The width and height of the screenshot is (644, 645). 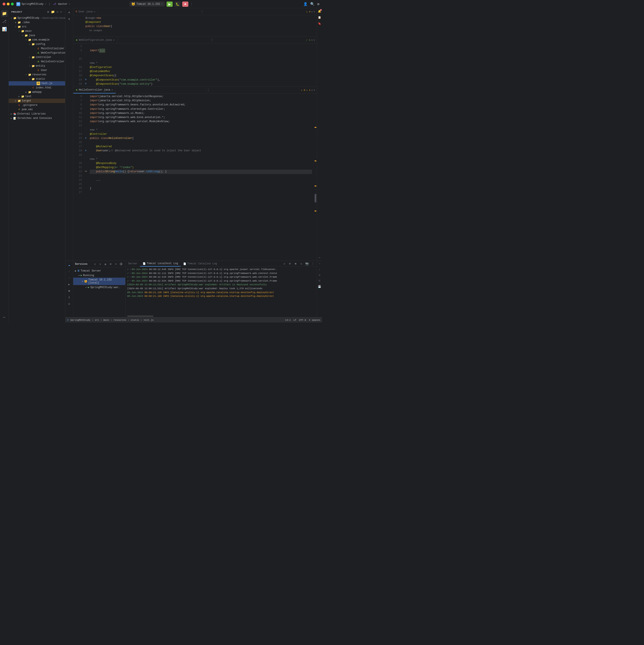 I want to click on stop-services-icon: ■, so click(x=69, y=291).